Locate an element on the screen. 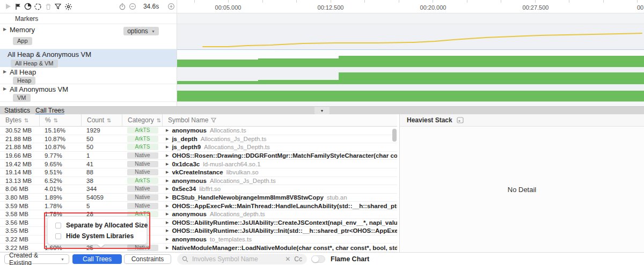  track-row-all-heap: ▶ All Heap Heap is located at coordinates (88, 76).